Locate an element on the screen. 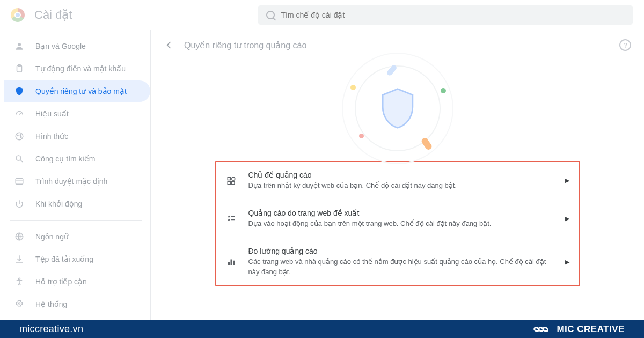  sidebar-item-default-browser: Trình duyệt mặc định is located at coordinates (77, 181).